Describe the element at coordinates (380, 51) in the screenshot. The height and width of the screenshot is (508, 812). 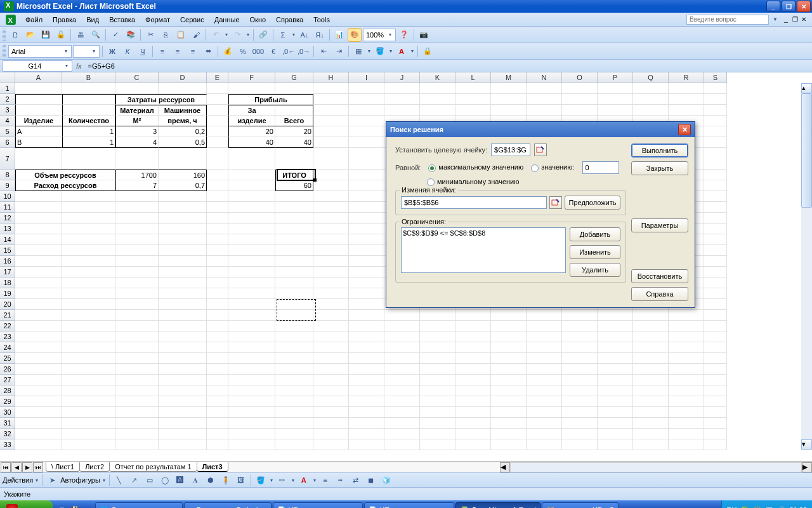
I see `fill-color-icon: 🪣` at that location.